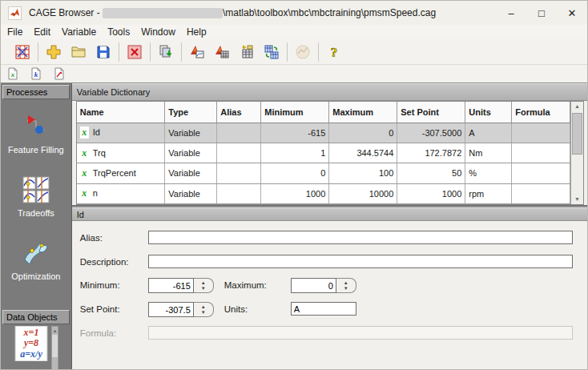 This screenshot has width=588, height=370. I want to click on maximum-label: Maximum:, so click(245, 285).